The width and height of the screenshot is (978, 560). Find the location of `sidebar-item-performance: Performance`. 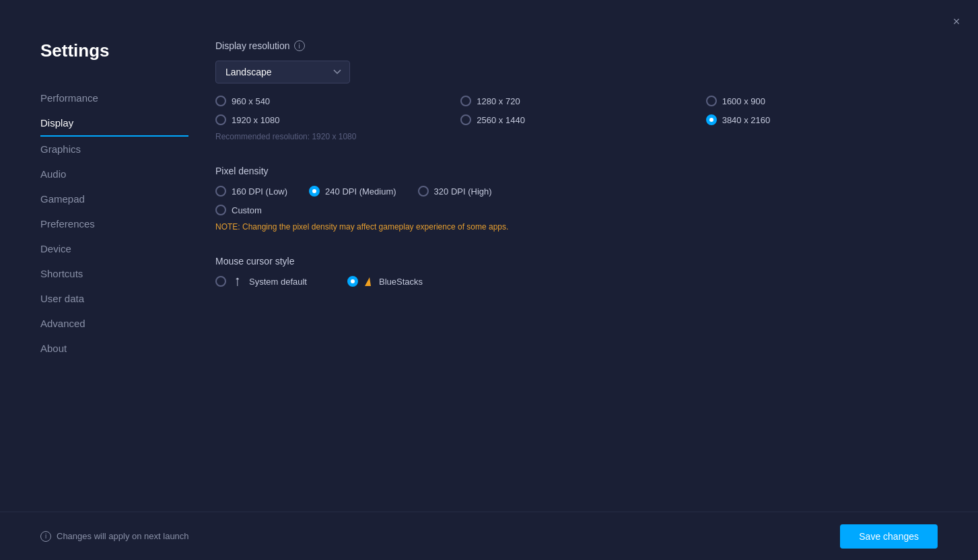

sidebar-item-performance: Performance is located at coordinates (114, 98).